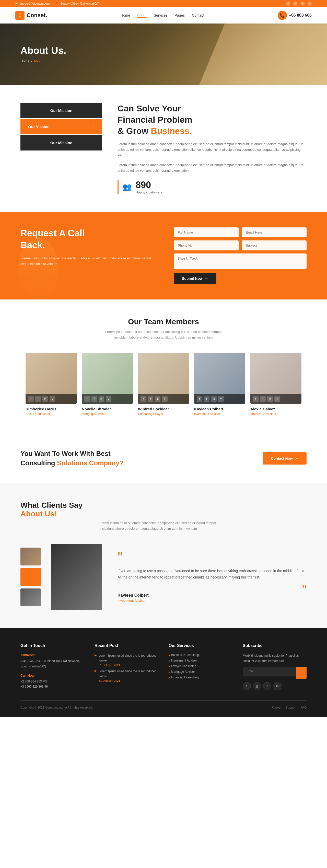 This screenshot has width=327, height=868. I want to click on pinterest-icon: p, so click(309, 4).